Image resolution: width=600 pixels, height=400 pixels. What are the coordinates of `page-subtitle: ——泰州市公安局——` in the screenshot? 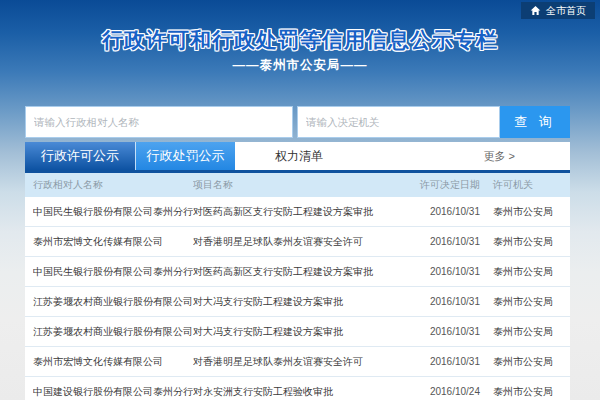 It's located at (300, 66).